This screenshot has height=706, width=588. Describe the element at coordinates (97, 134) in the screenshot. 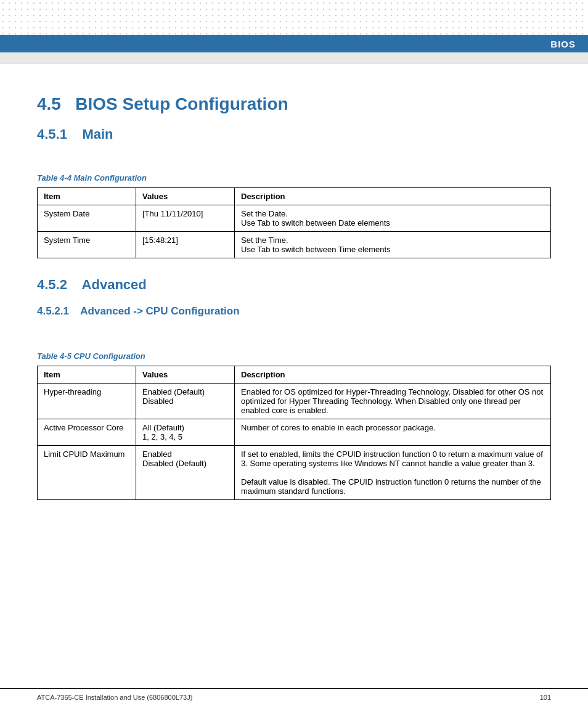

I see `subsection-451-heading: Main` at that location.